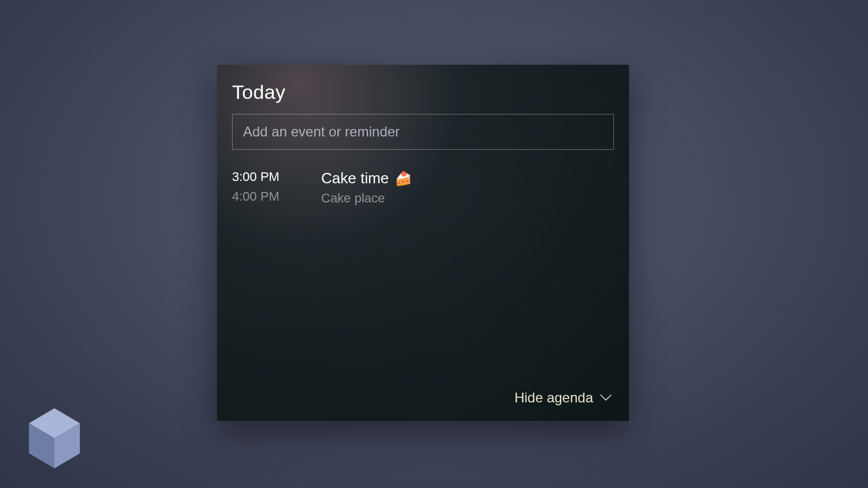 This screenshot has width=868, height=488. What do you see at coordinates (403, 179) in the screenshot?
I see `cake-icon: 🍰` at bounding box center [403, 179].